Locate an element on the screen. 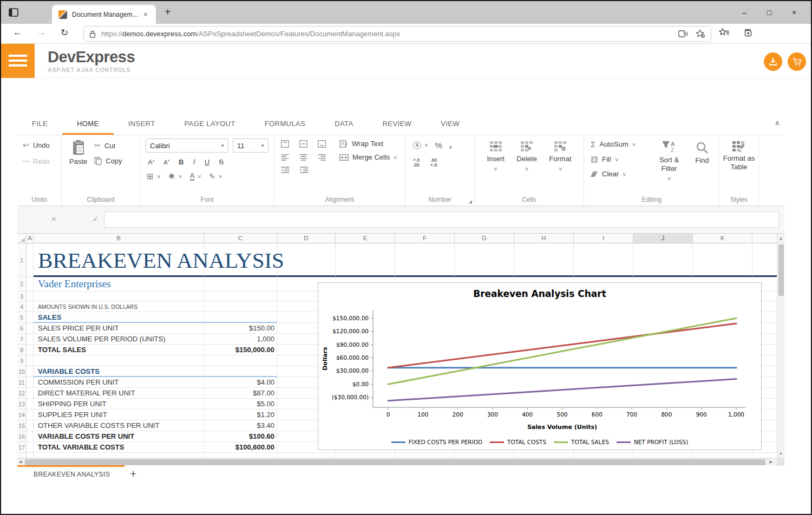 The height and width of the screenshot is (515, 812). italic-button: I is located at coordinates (194, 162).